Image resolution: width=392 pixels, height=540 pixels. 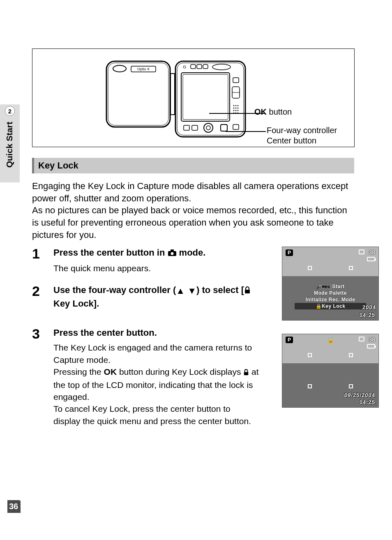 What do you see at coordinates (156, 333) in the screenshot?
I see `step-3-title: Press the center button.` at bounding box center [156, 333].